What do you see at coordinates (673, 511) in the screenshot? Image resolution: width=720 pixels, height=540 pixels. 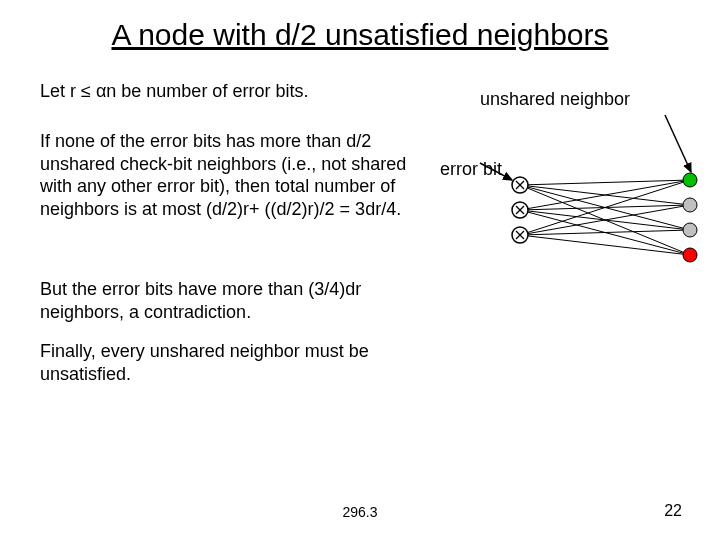 I see `footer-page-number: 22` at bounding box center [673, 511].